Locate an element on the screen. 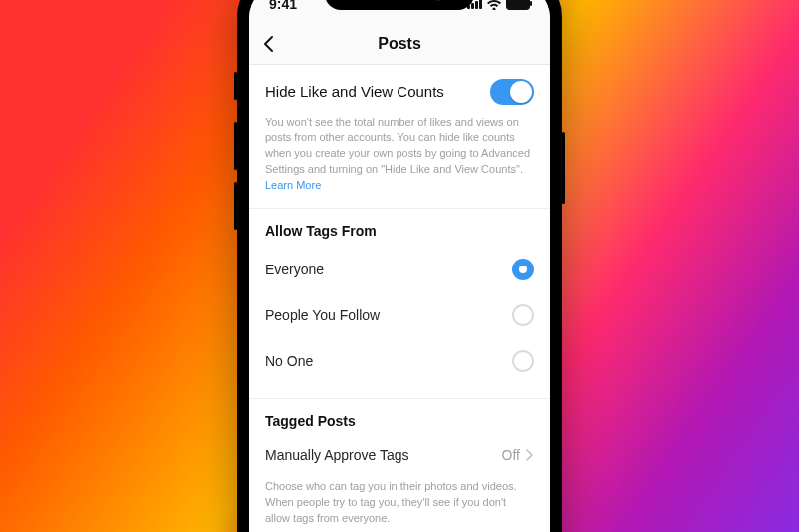 The width and height of the screenshot is (799, 532). tagged-posts-description: Choose who can tag you in their photos a… is located at coordinates (400, 503).